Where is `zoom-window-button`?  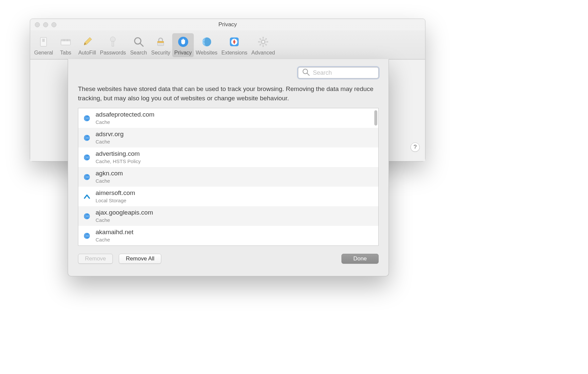 zoom-window-button is located at coordinates (54, 25).